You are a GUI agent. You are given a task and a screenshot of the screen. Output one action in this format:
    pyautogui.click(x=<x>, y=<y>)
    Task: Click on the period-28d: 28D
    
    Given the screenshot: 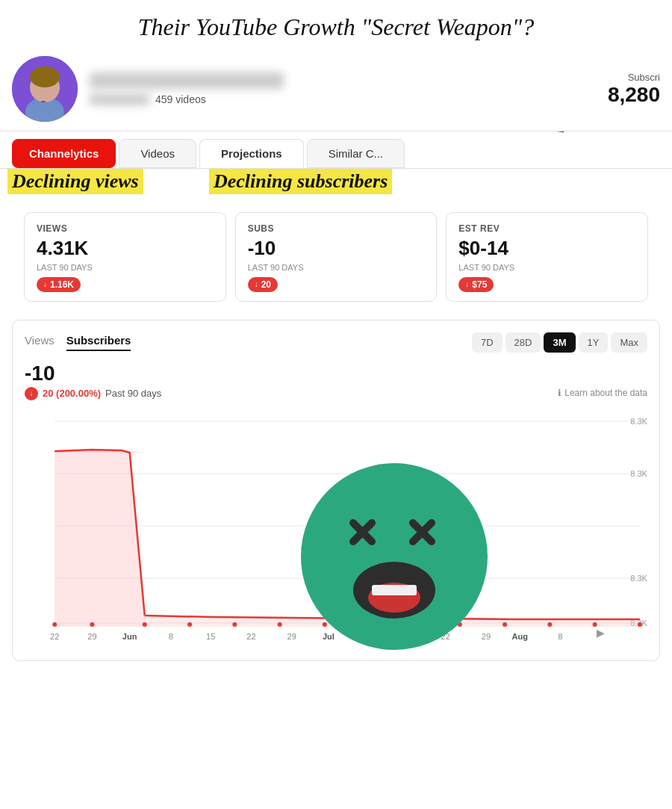 What is the action you would take?
    pyautogui.click(x=523, y=342)
    